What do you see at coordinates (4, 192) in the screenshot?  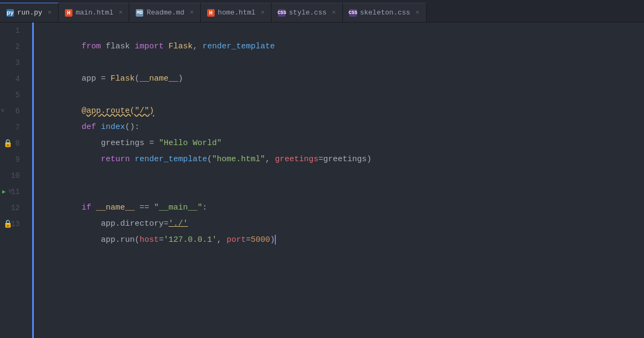 I see `run-icon-11: ▶` at bounding box center [4, 192].